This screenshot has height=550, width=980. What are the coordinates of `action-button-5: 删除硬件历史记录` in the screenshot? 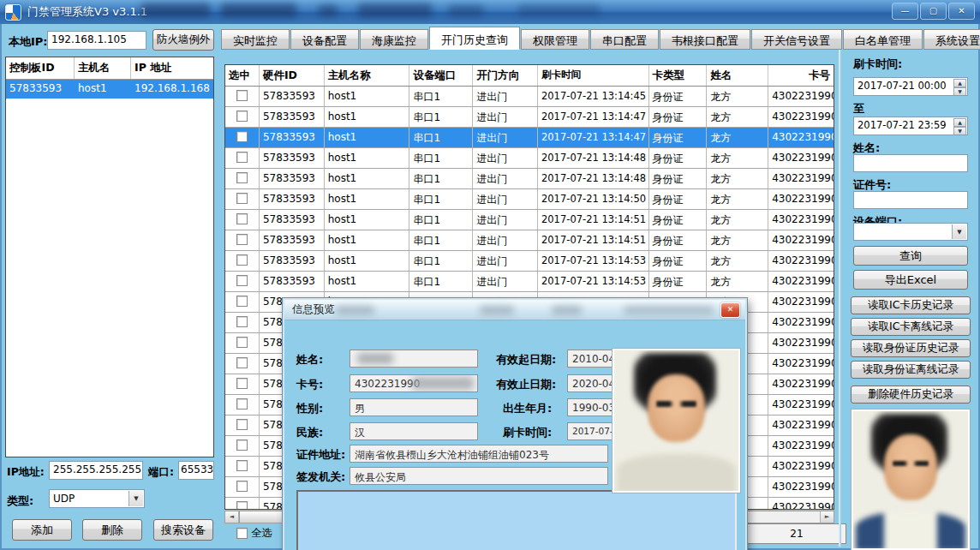 It's located at (911, 394).